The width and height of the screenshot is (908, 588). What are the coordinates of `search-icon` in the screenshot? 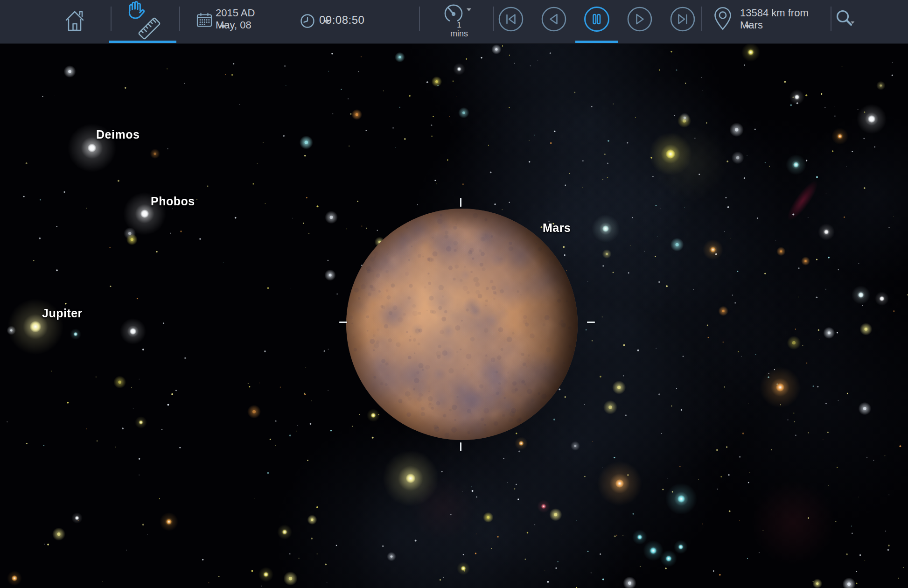 It's located at (847, 21).